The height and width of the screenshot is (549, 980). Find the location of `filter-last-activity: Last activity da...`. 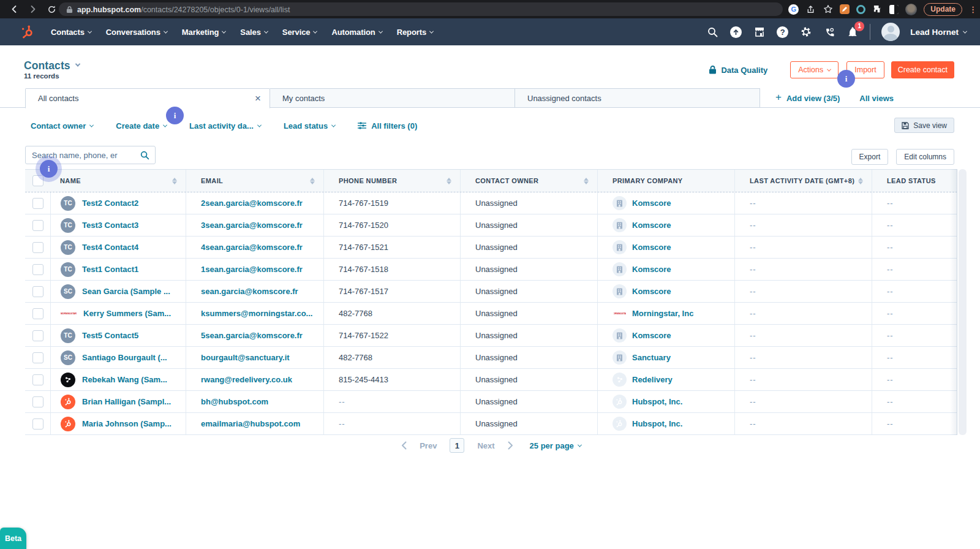

filter-last-activity: Last activity da... is located at coordinates (225, 126).